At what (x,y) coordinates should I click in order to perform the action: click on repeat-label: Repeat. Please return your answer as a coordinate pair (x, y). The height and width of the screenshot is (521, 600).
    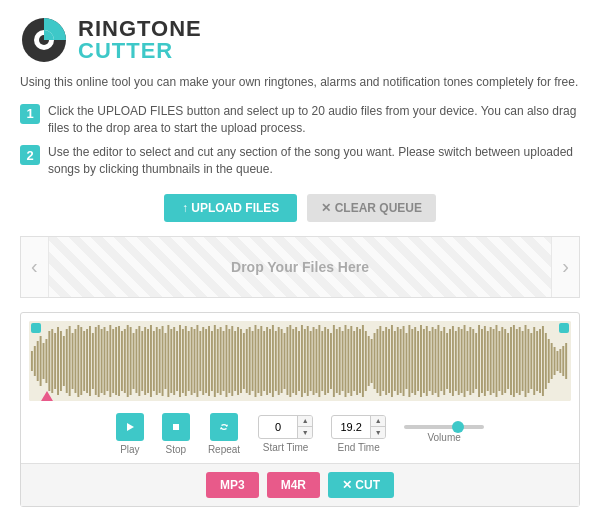
    Looking at the image, I should click on (224, 450).